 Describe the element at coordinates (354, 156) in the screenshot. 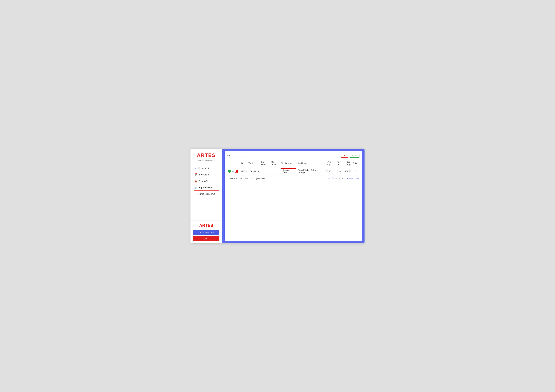

I see `excel-button: Excel` at that location.